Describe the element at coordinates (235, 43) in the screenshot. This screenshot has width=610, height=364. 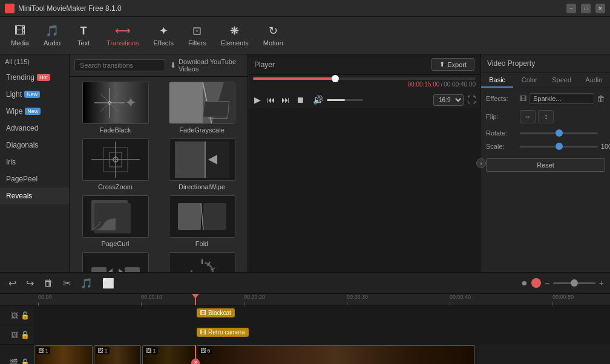
I see `toolbar-elements-label: Elements` at that location.